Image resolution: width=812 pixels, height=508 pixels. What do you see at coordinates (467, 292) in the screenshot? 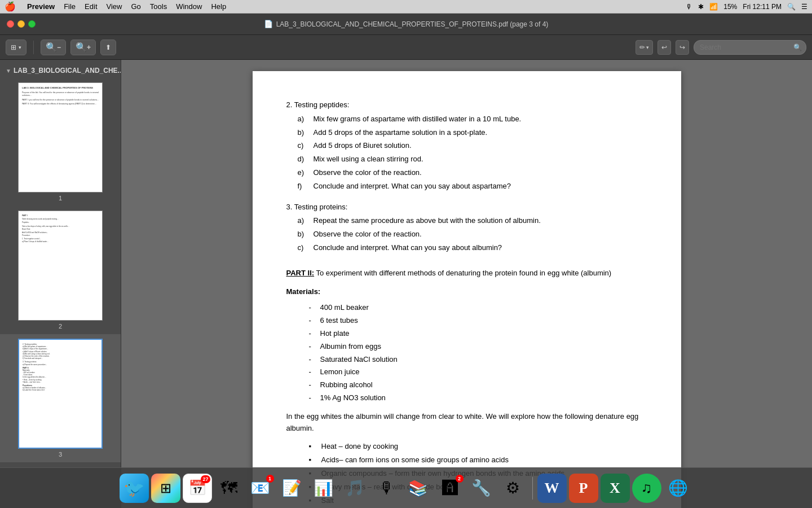
I see `materials-label: Materials:` at bounding box center [467, 292].